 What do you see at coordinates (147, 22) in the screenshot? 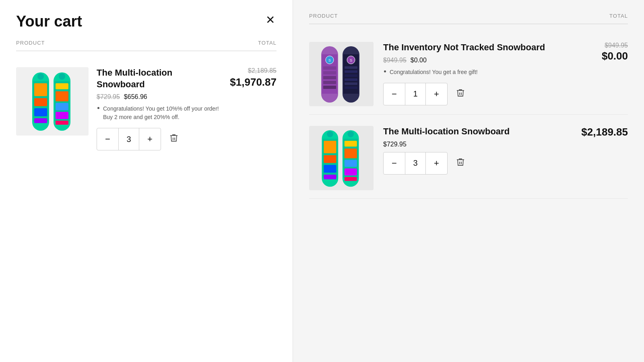
I see `cart-header: Your cart ✕` at bounding box center [147, 22].